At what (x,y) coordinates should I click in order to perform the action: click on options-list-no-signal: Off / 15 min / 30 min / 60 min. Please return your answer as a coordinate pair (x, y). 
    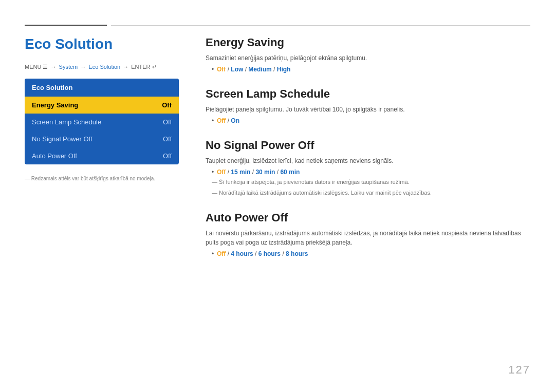
    Looking at the image, I should click on (368, 172).